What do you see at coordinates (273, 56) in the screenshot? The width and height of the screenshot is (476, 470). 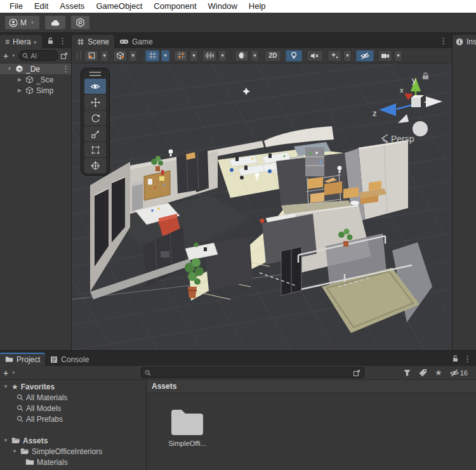 I see `2d-toggle-button: 2D` at bounding box center [273, 56].